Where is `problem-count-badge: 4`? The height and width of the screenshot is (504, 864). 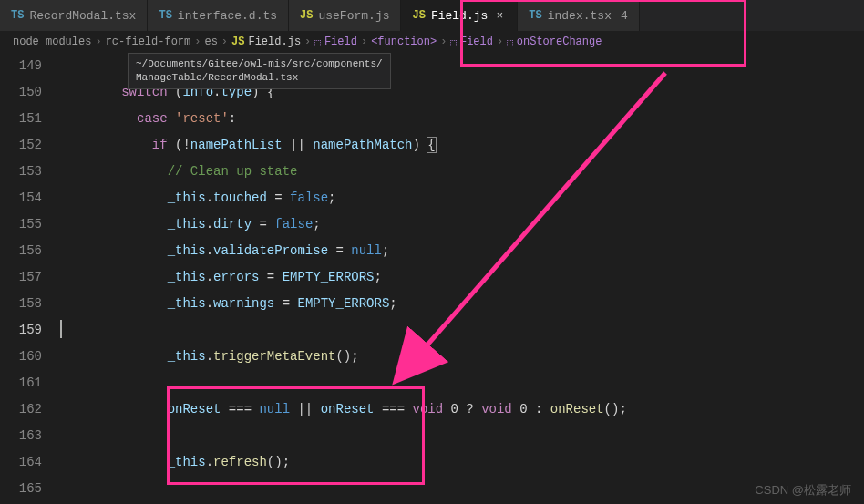 problem-count-badge: 4 is located at coordinates (624, 16).